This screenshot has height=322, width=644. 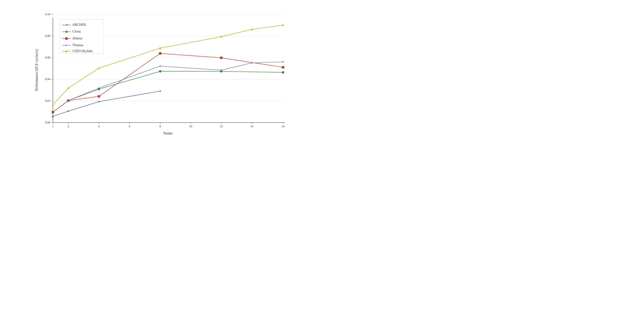 I want to click on legend-archer-label: ARCHER, so click(x=79, y=24).